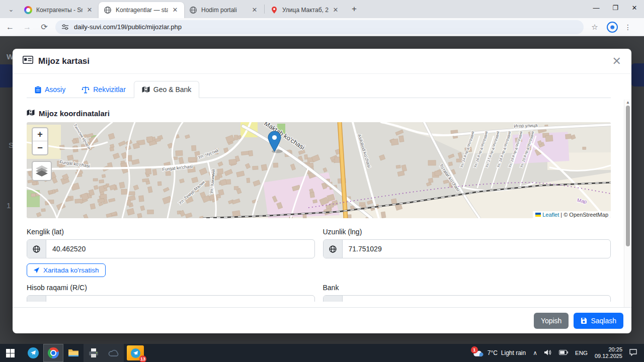  I want to click on section-title: Mijoz koordinatalari, so click(319, 114).